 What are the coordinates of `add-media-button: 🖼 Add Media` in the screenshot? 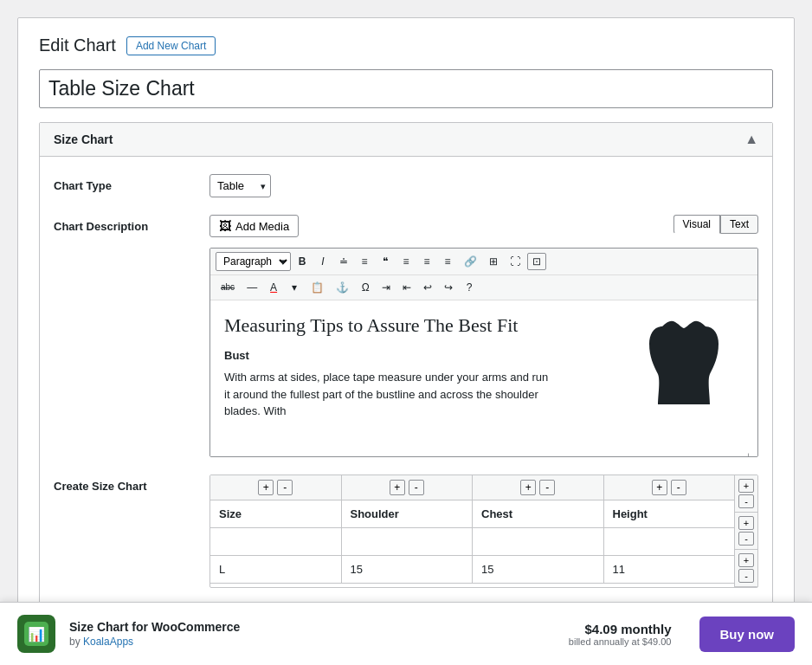 It's located at (255, 226).